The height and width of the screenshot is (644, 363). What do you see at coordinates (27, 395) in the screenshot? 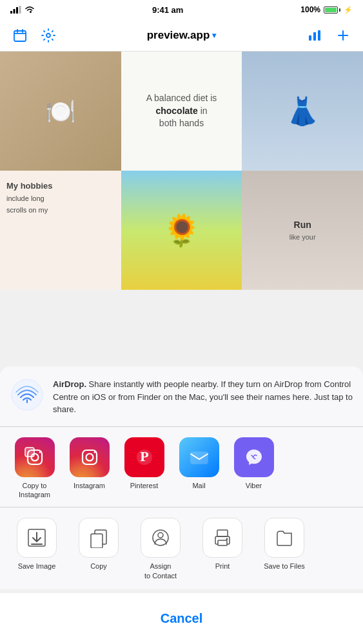
I see `airdrop-icon` at bounding box center [27, 395].